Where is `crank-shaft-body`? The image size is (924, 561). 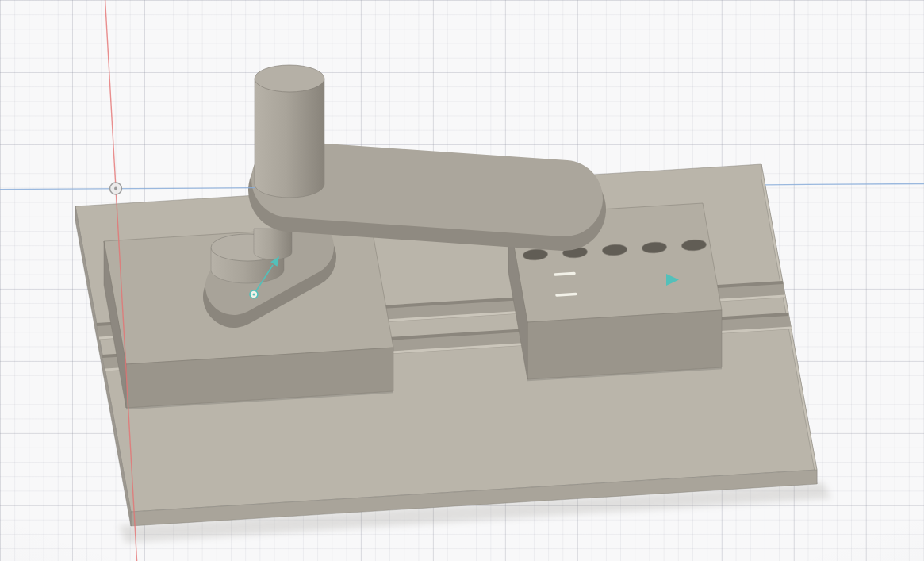
crank-shaft-body is located at coordinates (273, 244).